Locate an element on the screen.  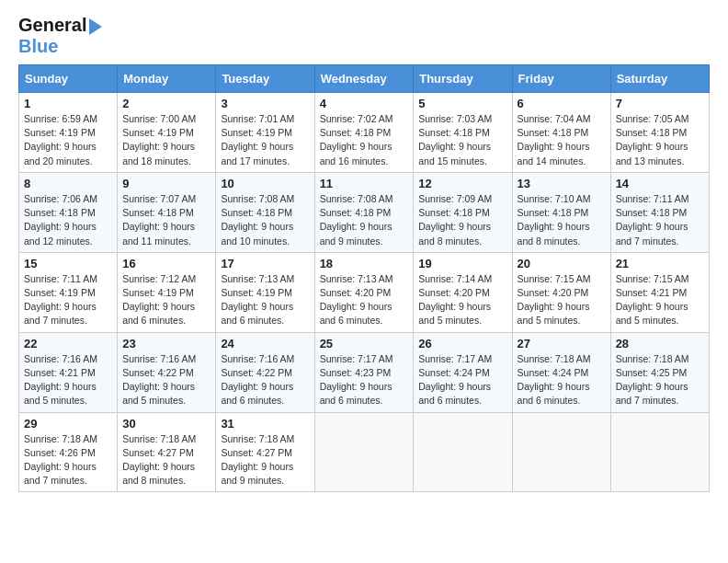
calendar-cell: 13Sunrise: 7:10 AMSunset: 4:18 PMDayligh… is located at coordinates (561, 212).